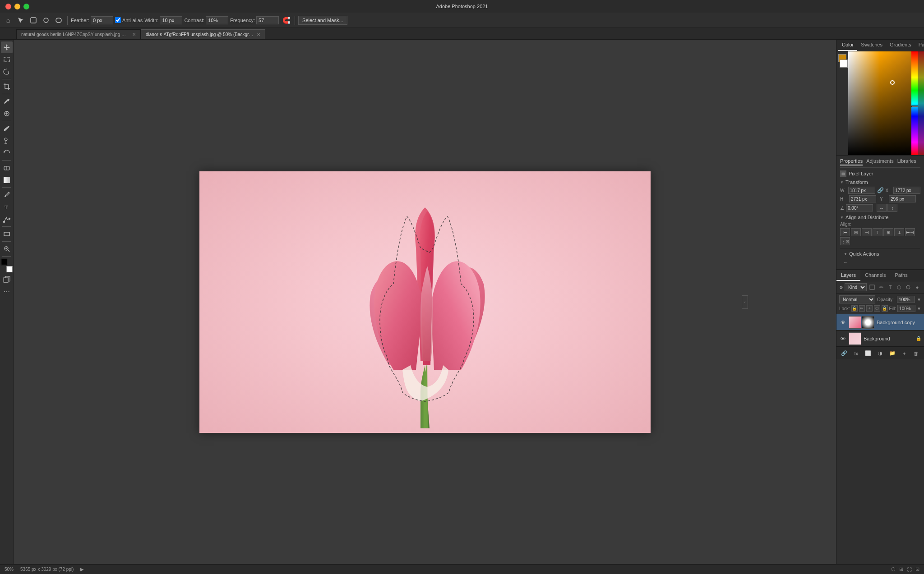  I want to click on lock-all2-icon: 🔒, so click(885, 308).